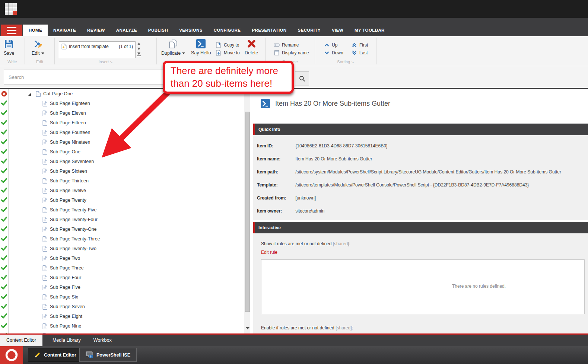  What do you see at coordinates (369, 31) in the screenshot?
I see `ribbon-tab: MY TOOLBAR` at bounding box center [369, 31].